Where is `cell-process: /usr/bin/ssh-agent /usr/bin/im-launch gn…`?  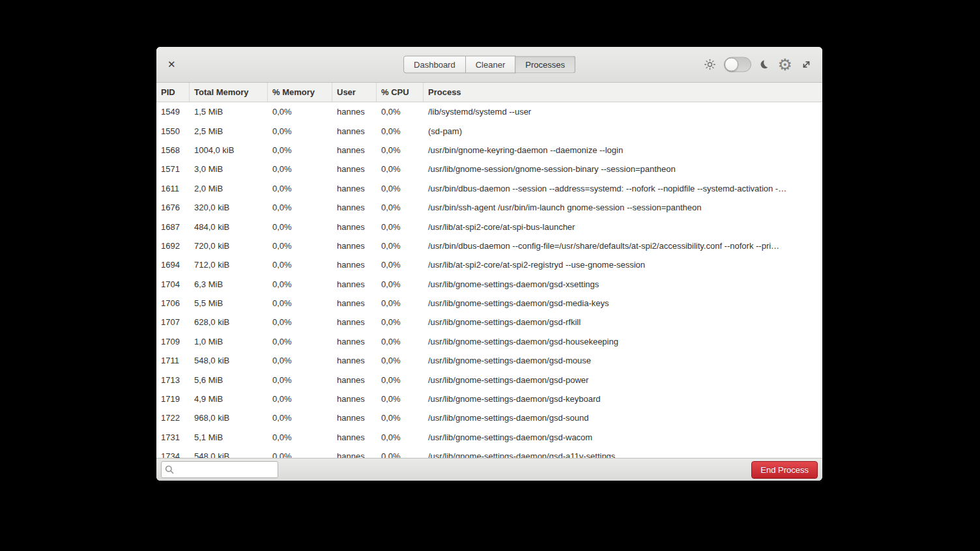
cell-process: /usr/bin/ssh-agent /usr/bin/im-launch gn… is located at coordinates (623, 207).